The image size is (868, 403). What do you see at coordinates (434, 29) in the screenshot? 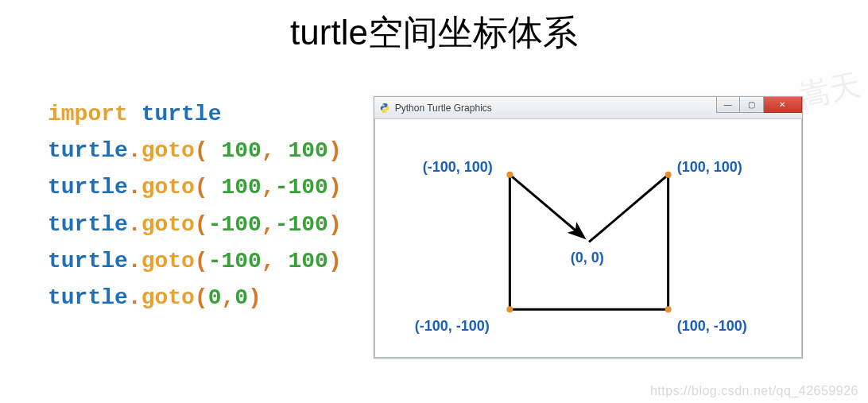
I see `slide-title: turtle空间坐标体系` at bounding box center [434, 29].